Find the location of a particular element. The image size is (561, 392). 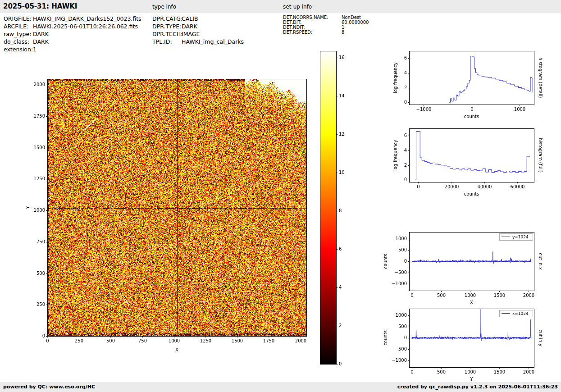

info-label: raw_type: is located at coordinates (18, 34).